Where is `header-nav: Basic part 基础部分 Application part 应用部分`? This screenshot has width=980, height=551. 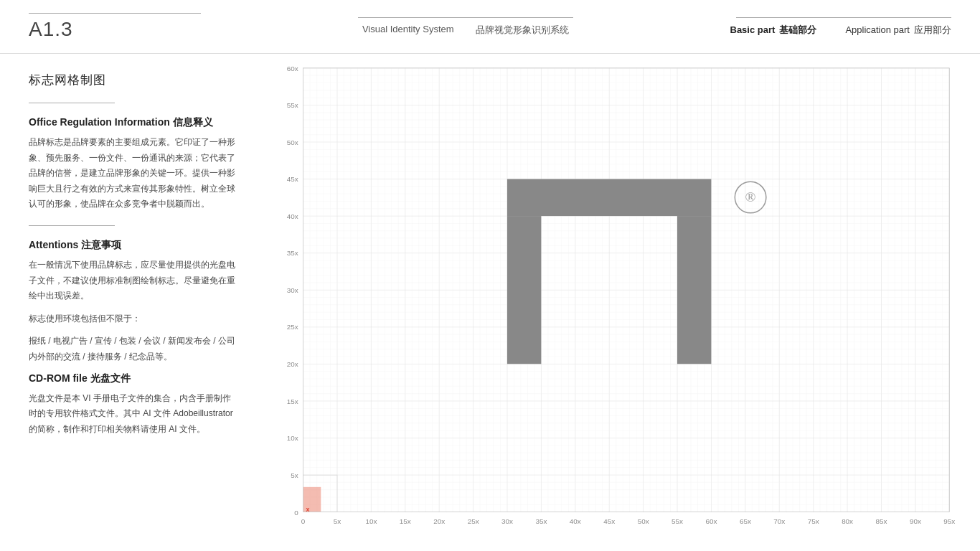
header-nav: Basic part 基础部分 Application part 应用部分 is located at coordinates (841, 30).